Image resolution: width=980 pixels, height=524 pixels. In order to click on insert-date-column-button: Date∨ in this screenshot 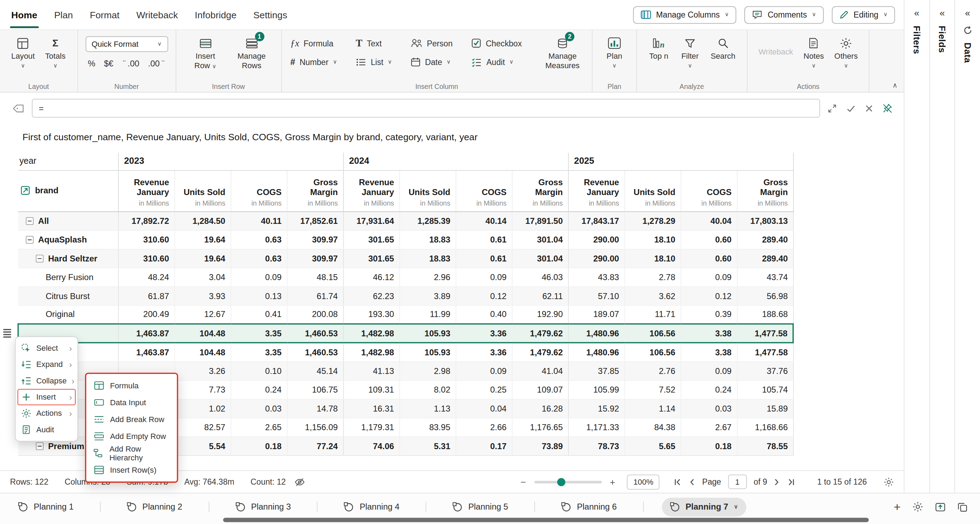, I will do `click(431, 62)`.